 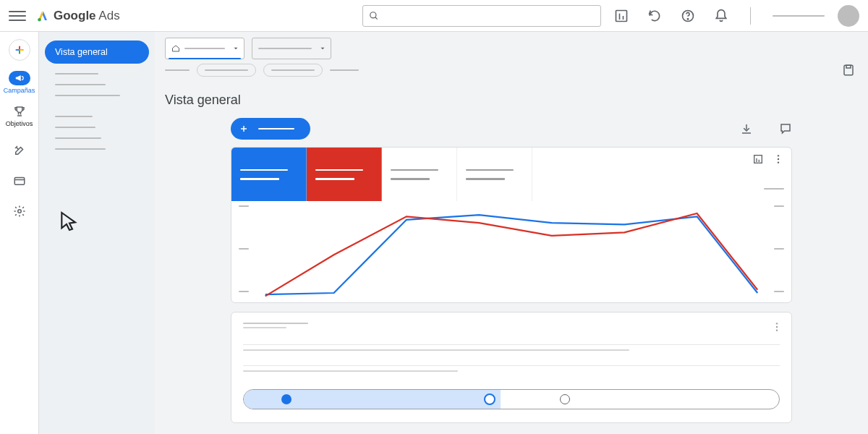 What do you see at coordinates (511, 399) in the screenshot?
I see `progress-stepper` at bounding box center [511, 399].